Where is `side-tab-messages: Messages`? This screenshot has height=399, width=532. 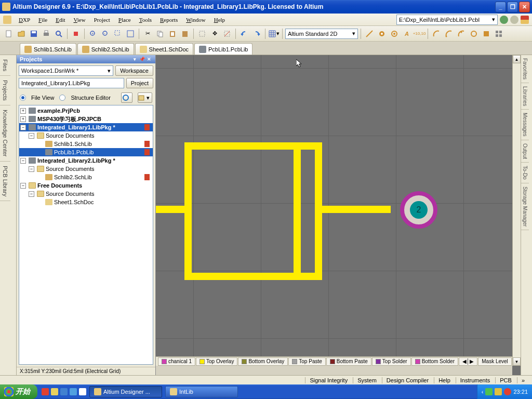
side-tab-messages: Messages is located at coordinates (525, 125).